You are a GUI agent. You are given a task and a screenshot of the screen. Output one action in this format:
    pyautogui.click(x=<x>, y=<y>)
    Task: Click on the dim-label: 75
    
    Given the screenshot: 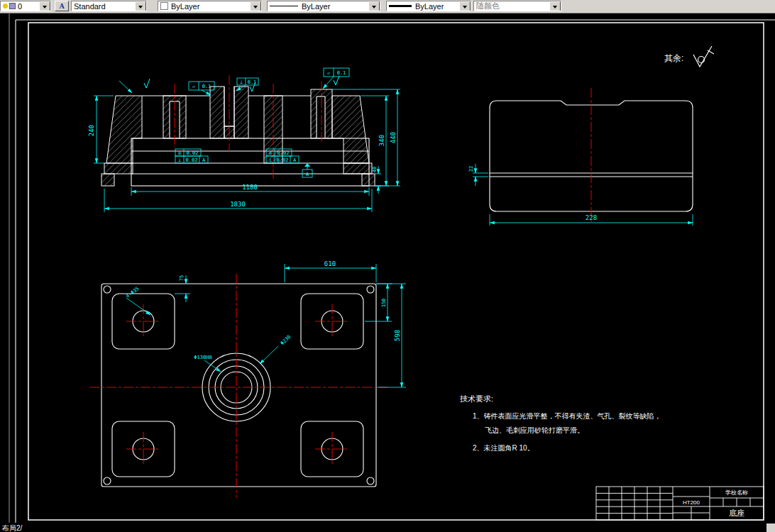 What is the action you would take?
    pyautogui.click(x=182, y=278)
    